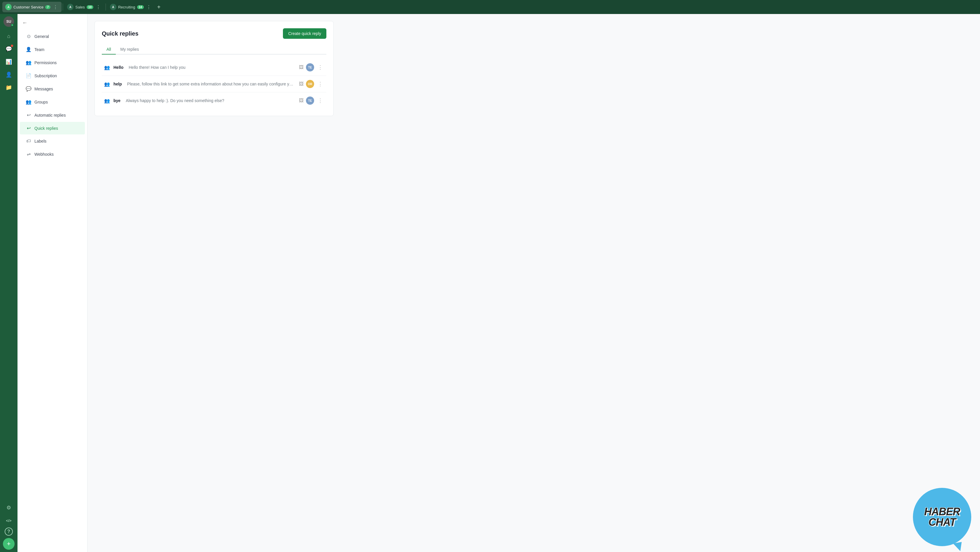 The width and height of the screenshot is (980, 552). I want to click on table-row: 👥 bye Always happy to help :). Do you ne…, so click(214, 100).